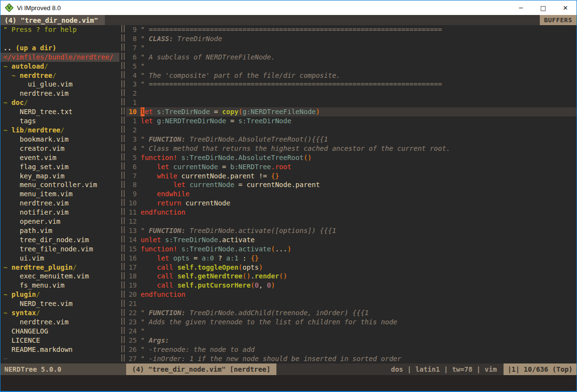 The height and width of the screenshot is (392, 577). Describe the element at coordinates (60, 276) in the screenshot. I see `tree-file-exec-menuitem: exec_menuitem.vim` at that location.